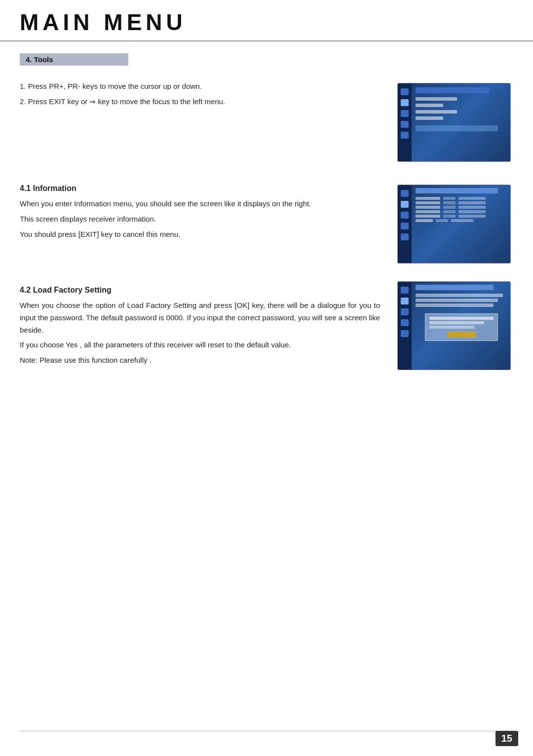  I want to click on device-main-info, so click(461, 224).